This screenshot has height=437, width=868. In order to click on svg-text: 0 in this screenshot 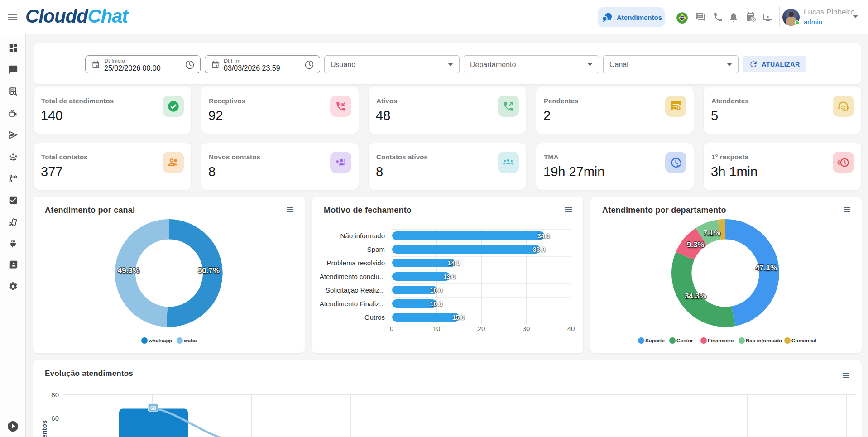, I will do `click(392, 329)`.